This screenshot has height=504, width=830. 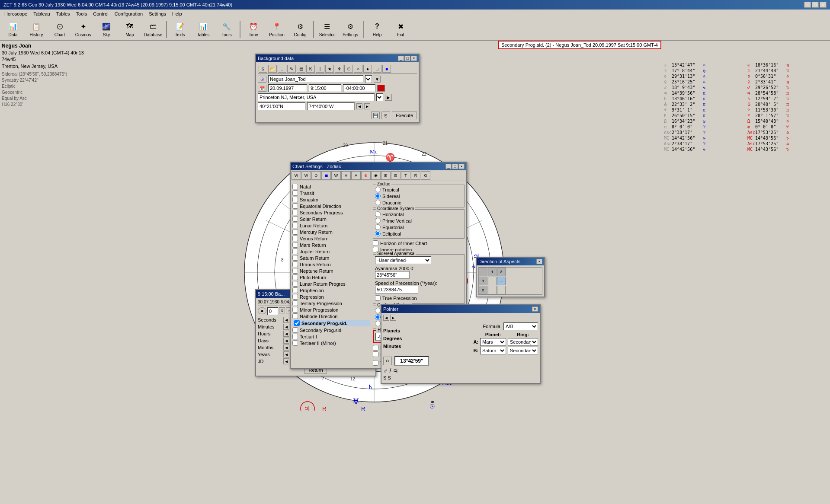 I want to click on aspects-titlebar: Direction of Aspects ×, so click(x=510, y=262).